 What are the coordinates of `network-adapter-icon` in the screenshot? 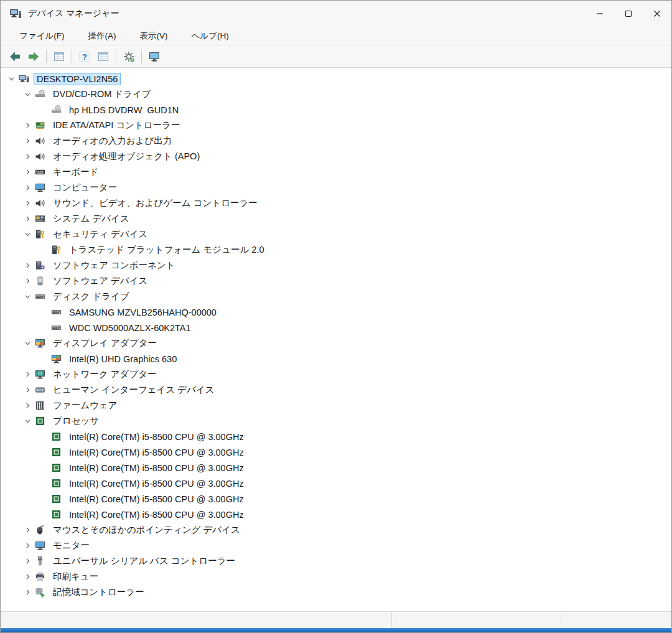 It's located at (40, 375).